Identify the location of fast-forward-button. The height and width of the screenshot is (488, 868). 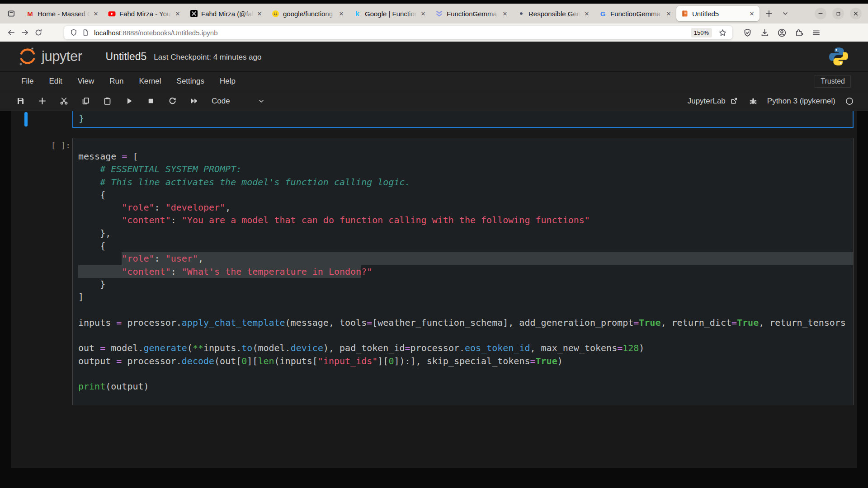
(194, 101).